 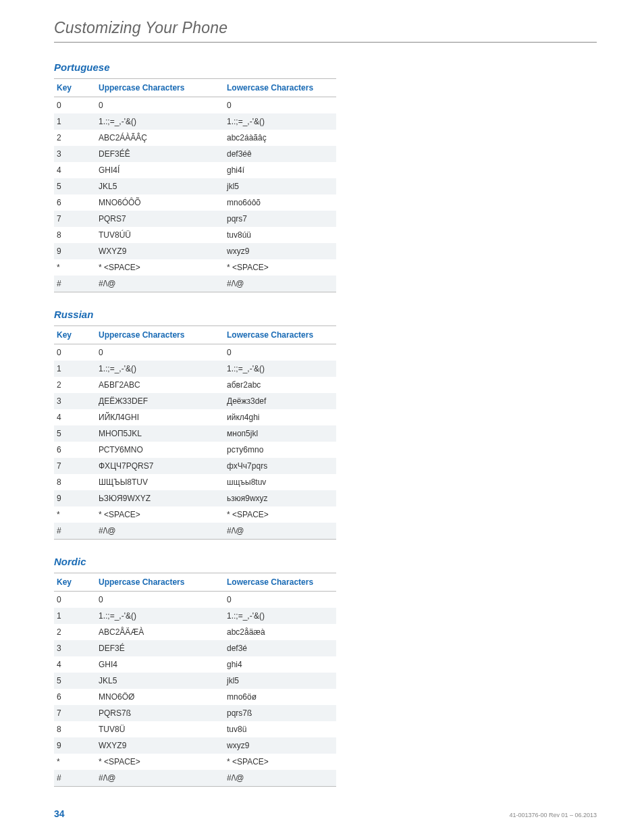 I want to click on cell-lowercase: ghi4í, so click(x=280, y=170).